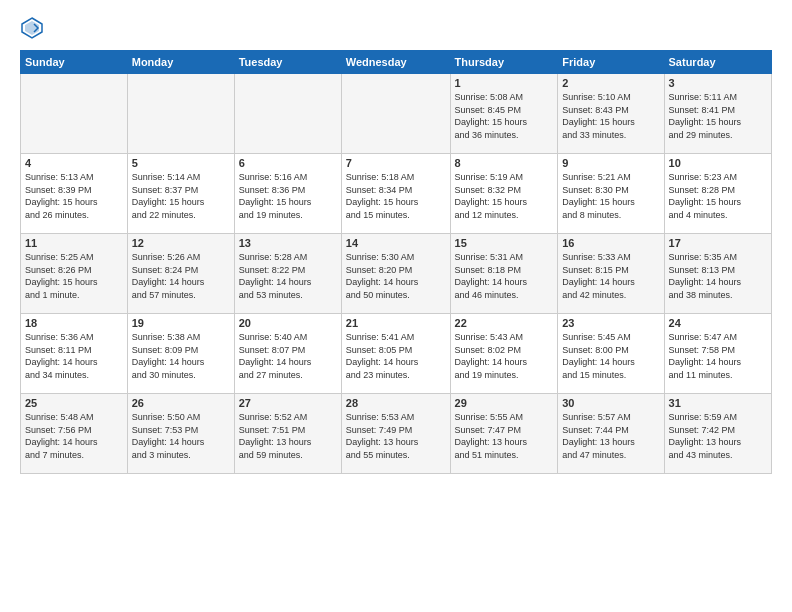 This screenshot has height=612, width=792. I want to click on day-number: 25, so click(74, 403).